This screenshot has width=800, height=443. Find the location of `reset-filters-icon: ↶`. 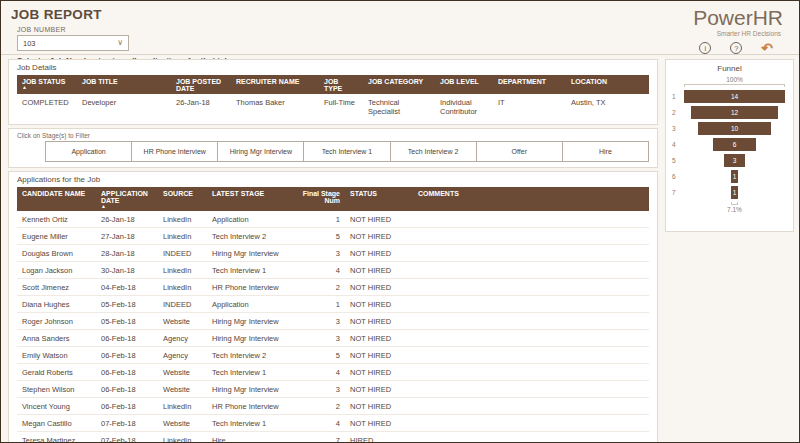

reset-filters-icon: ↶ is located at coordinates (767, 48).